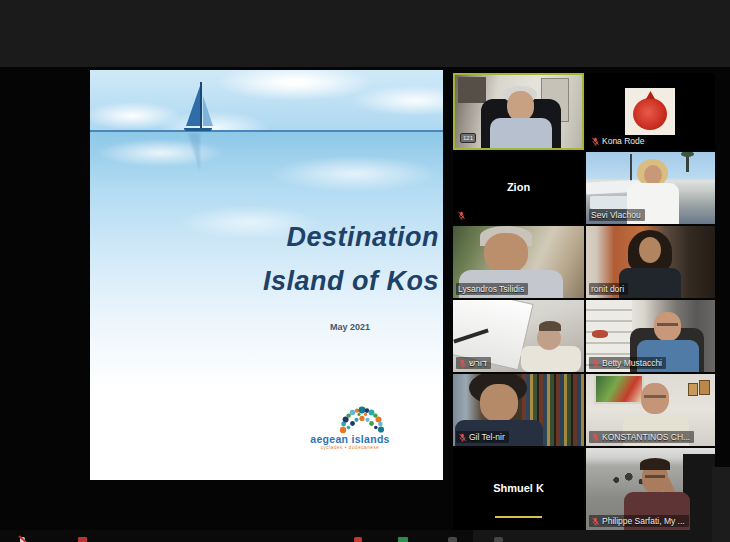  What do you see at coordinates (518, 410) in the screenshot?
I see `video-tile-gil-tel-nir: Gil Tel-nir` at bounding box center [518, 410].